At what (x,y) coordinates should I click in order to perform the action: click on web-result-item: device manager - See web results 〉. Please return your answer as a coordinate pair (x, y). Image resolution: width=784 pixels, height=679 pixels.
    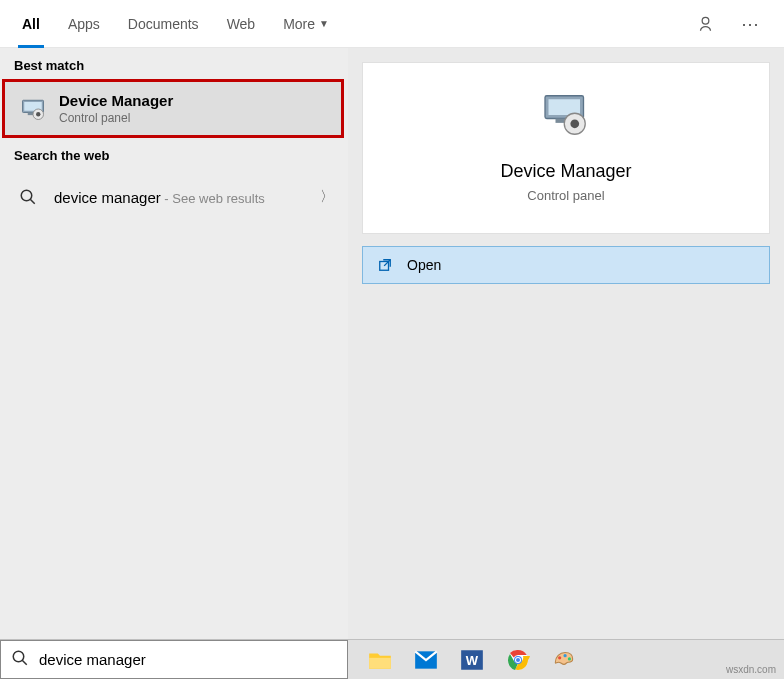
    Looking at the image, I should click on (174, 197).